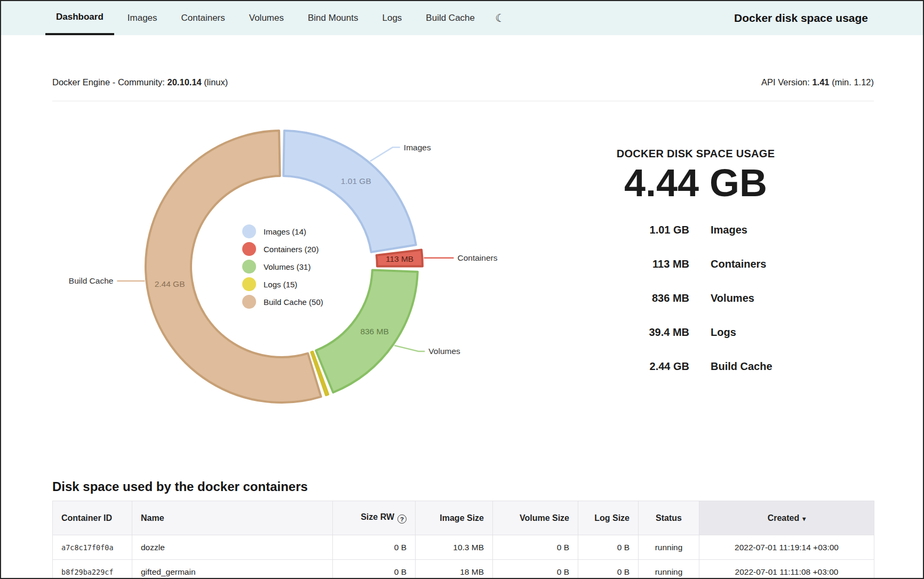 This screenshot has height=579, width=924. What do you see at coordinates (787, 569) in the screenshot?
I see `cell-created: 2022-07-01 11:11:08 +03:00` at bounding box center [787, 569].